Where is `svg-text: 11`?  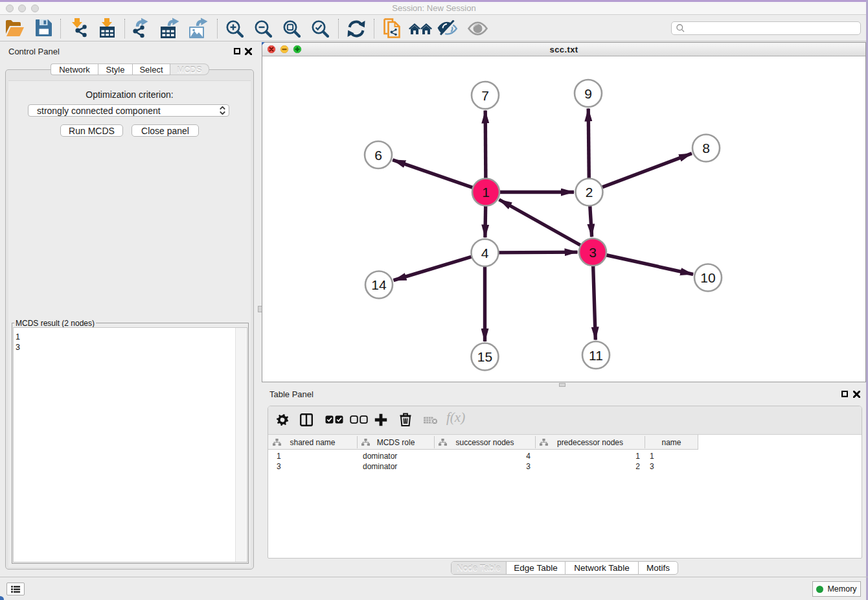
svg-text: 11 is located at coordinates (596, 355).